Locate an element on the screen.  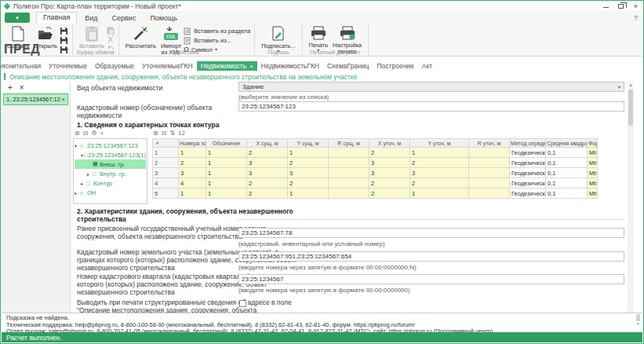
column-header: Средняя квадратич is located at coordinates (566, 143).